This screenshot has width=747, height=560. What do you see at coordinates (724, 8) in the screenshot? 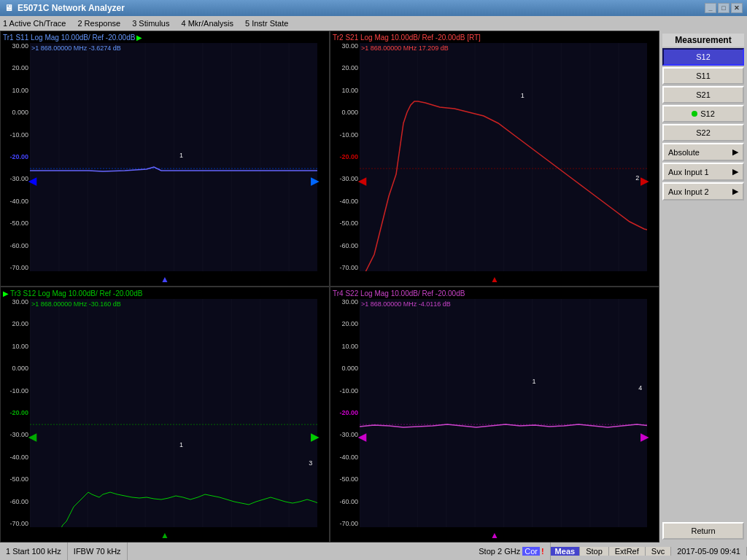
I see `maximize-button: □` at bounding box center [724, 8].